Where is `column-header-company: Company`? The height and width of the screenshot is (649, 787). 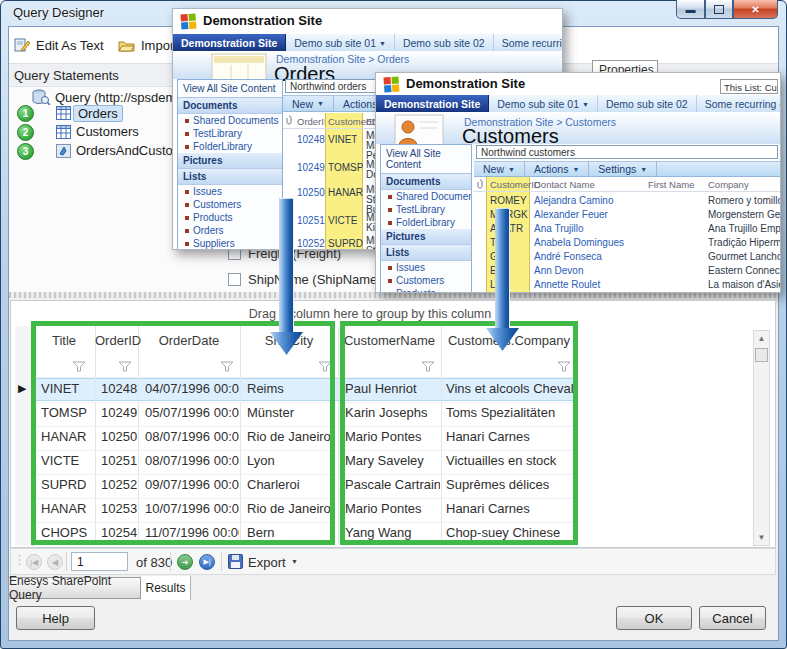
column-header-company: Company is located at coordinates (728, 184).